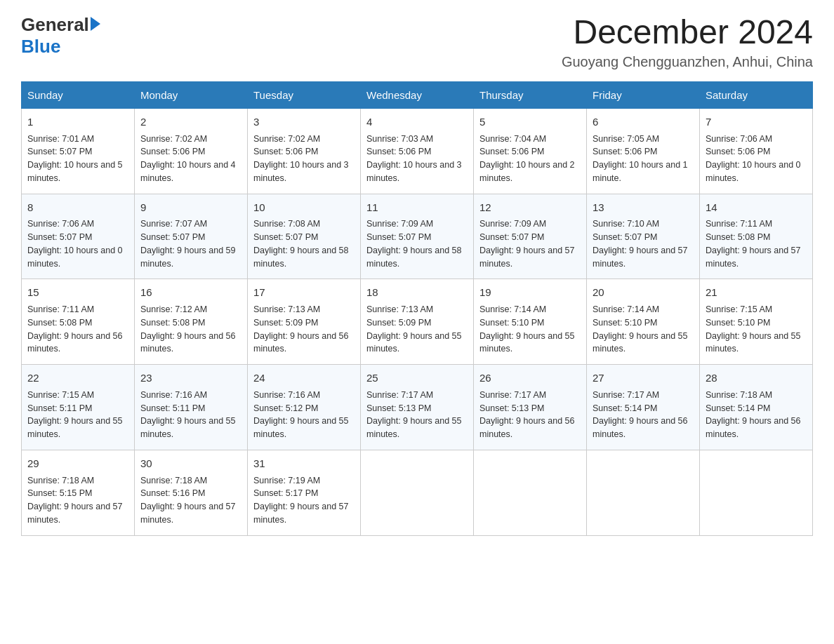 This screenshot has width=834, height=644. I want to click on day-cell: 10Sunrise: 7:08 AMSunset: 5:07 PMDayligh…, so click(305, 236).